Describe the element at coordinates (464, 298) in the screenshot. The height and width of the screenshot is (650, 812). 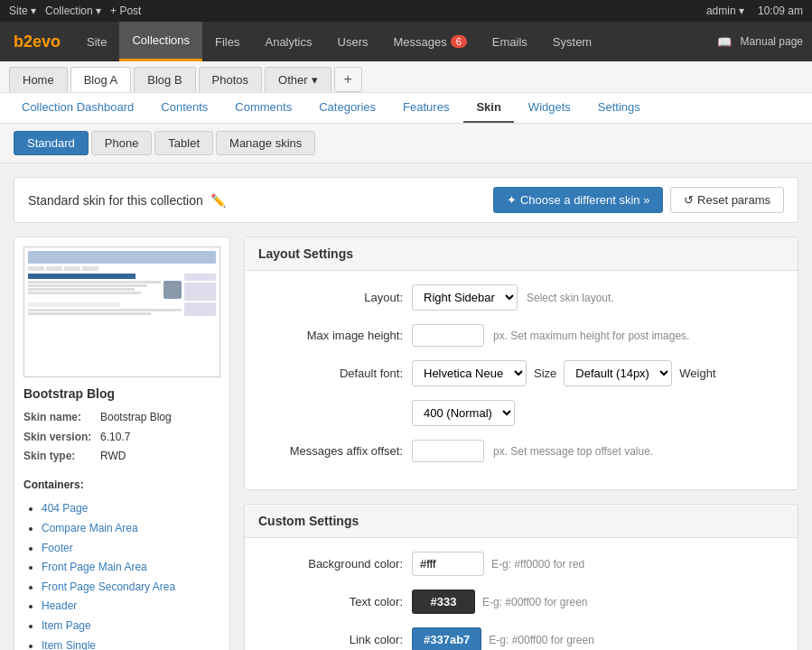
I see `layout-select: Right Sidebar Left Sidebar No Sidebar` at that location.